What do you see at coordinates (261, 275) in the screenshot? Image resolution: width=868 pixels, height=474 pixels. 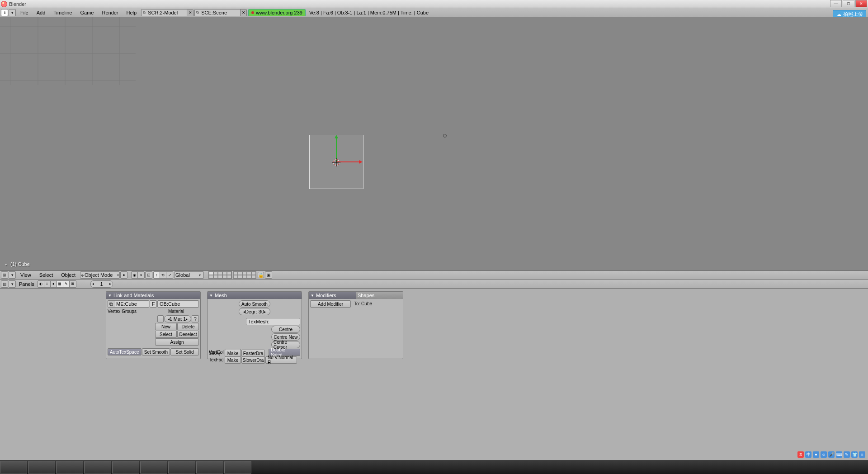 I see `lock-layers-icon: 🔒` at bounding box center [261, 275].